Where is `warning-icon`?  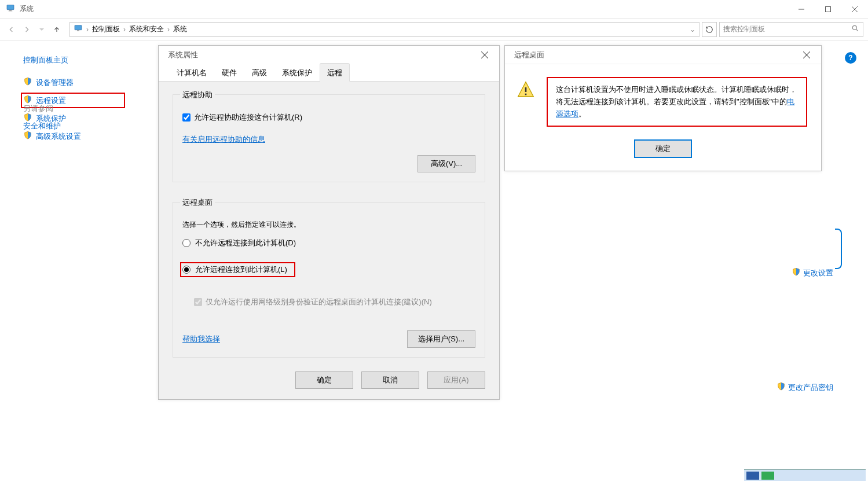 warning-icon is located at coordinates (526, 104).